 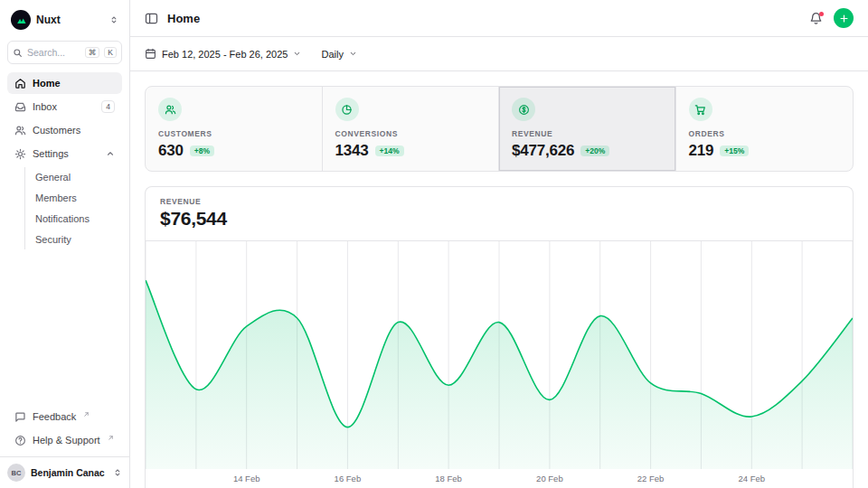 What do you see at coordinates (65, 161) in the screenshot?
I see `sidebar-nav: Home Inbox 4 Customers Settings` at bounding box center [65, 161].